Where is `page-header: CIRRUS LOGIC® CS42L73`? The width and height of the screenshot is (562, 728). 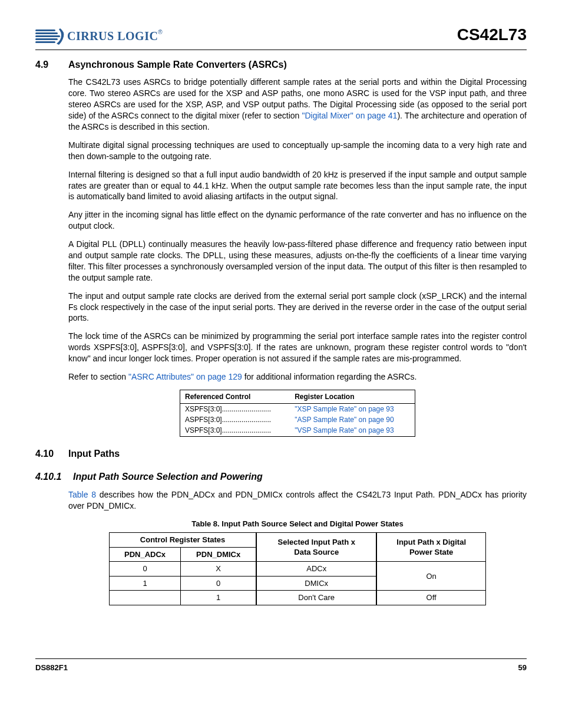 page-header: CIRRUS LOGIC® CS42L73 is located at coordinates (281, 37).